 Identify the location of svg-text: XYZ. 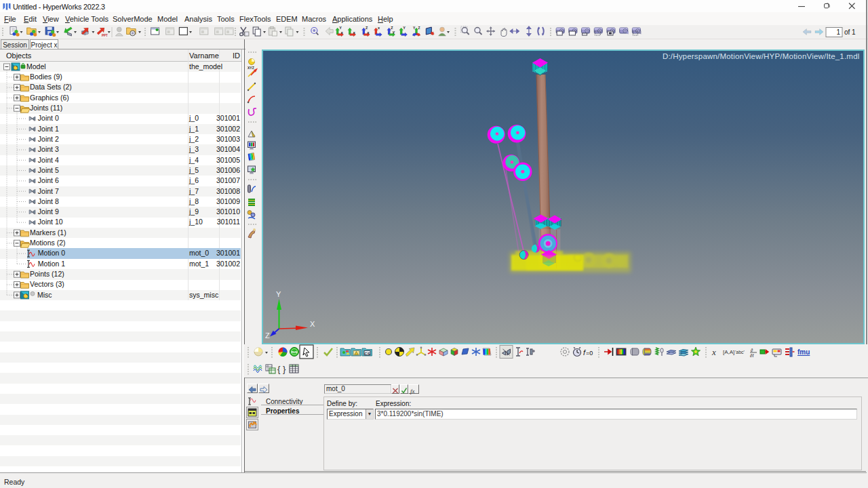
(251, 68).